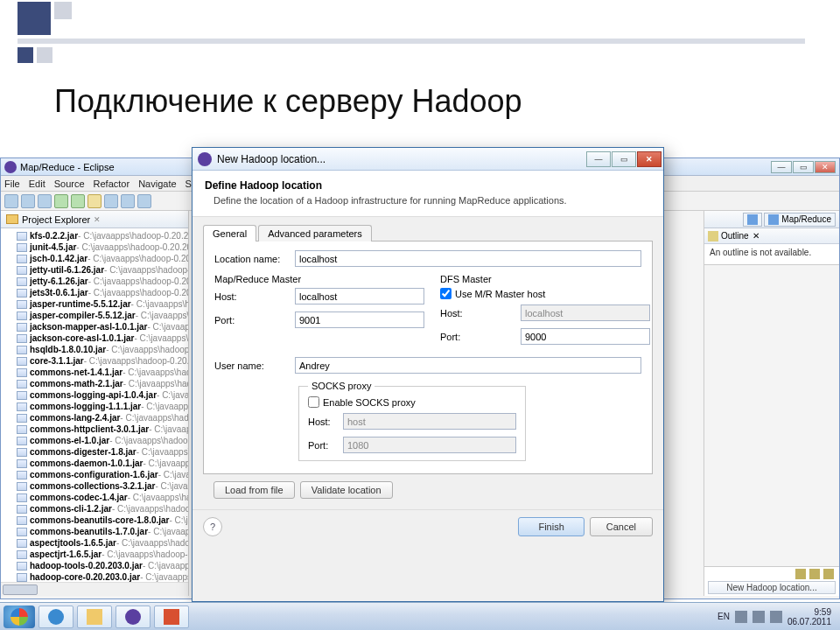 This screenshot has height=630, width=840. Describe the element at coordinates (78, 201) in the screenshot. I see `toolbar-debug-icon` at that location.